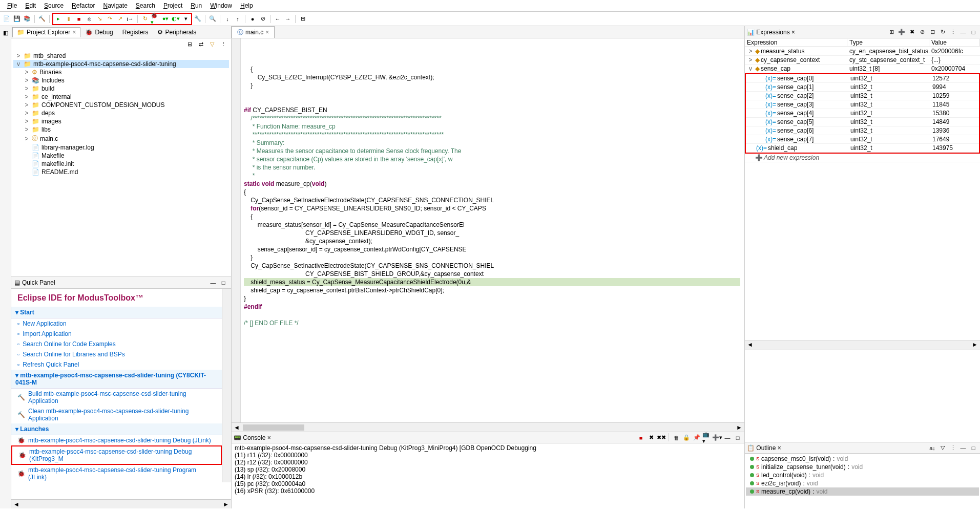  What do you see at coordinates (922, 32) in the screenshot?
I see `expr-removeall-icon: ⊘` at bounding box center [922, 32].